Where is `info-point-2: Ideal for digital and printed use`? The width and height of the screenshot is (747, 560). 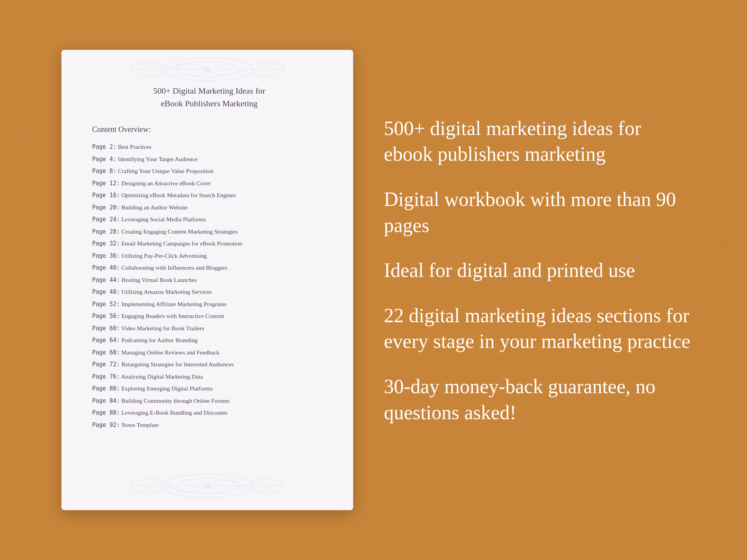
info-point-2: Ideal for digital and printed use is located at coordinates (539, 270).